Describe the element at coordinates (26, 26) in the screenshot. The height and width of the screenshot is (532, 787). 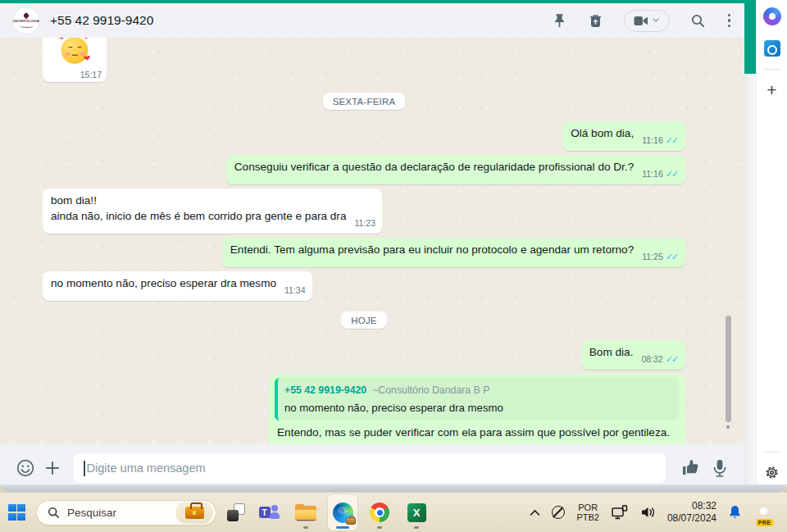
I see `avatar-logo-script` at that location.